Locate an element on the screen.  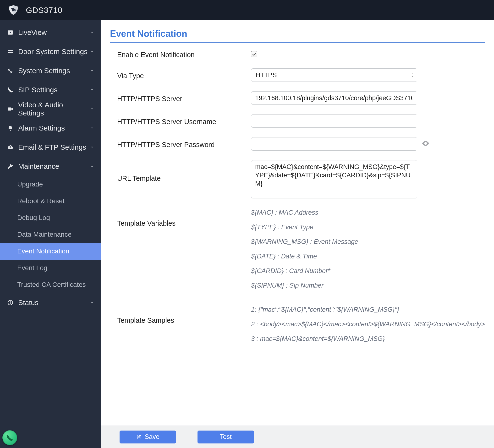
template-variable: ${TYPE} : Event Type is located at coordinates (368, 227).